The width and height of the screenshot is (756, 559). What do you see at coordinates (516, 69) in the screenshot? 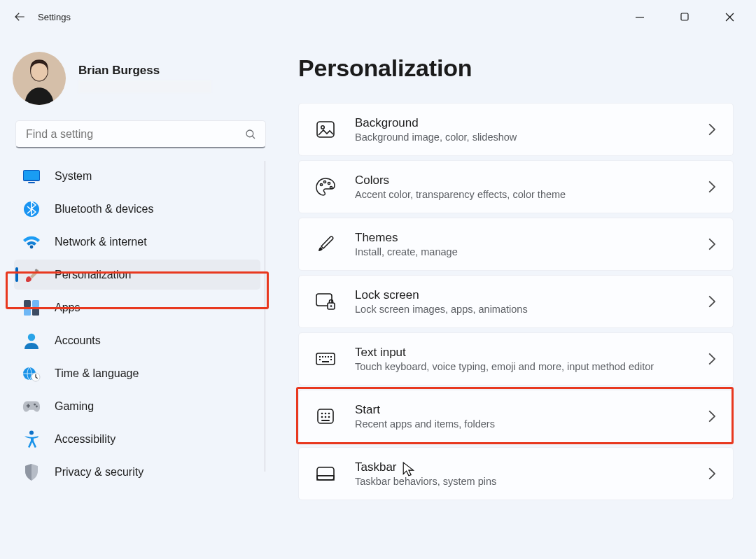
I see `page-title: Personalization` at bounding box center [516, 69].